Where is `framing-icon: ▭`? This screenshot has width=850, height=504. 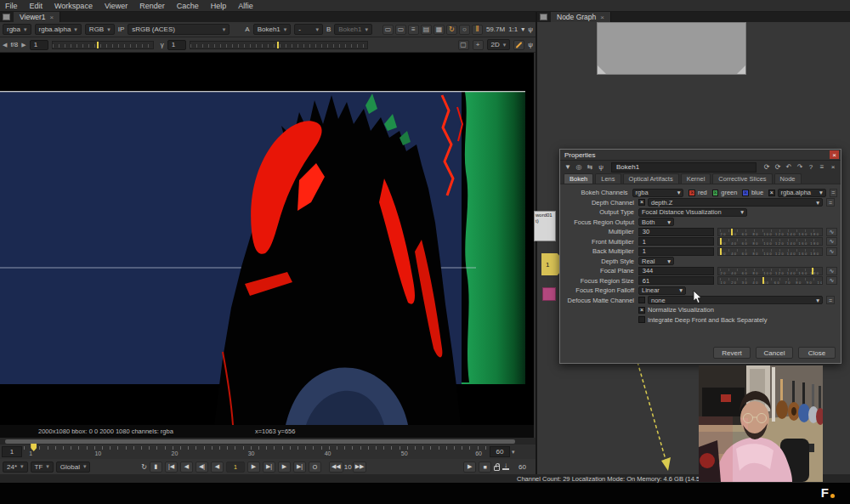 framing-icon: ▭ is located at coordinates (388, 30).